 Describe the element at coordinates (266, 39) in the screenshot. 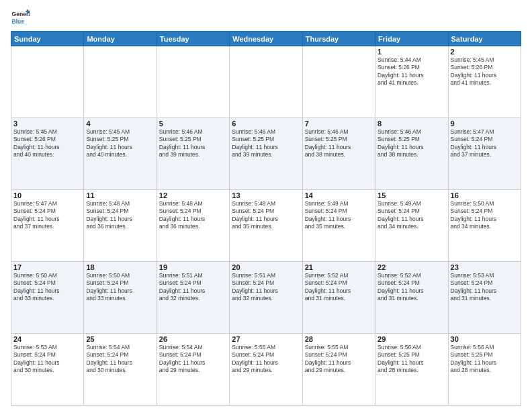

I see `day-of-week-header: Wednesday` at that location.